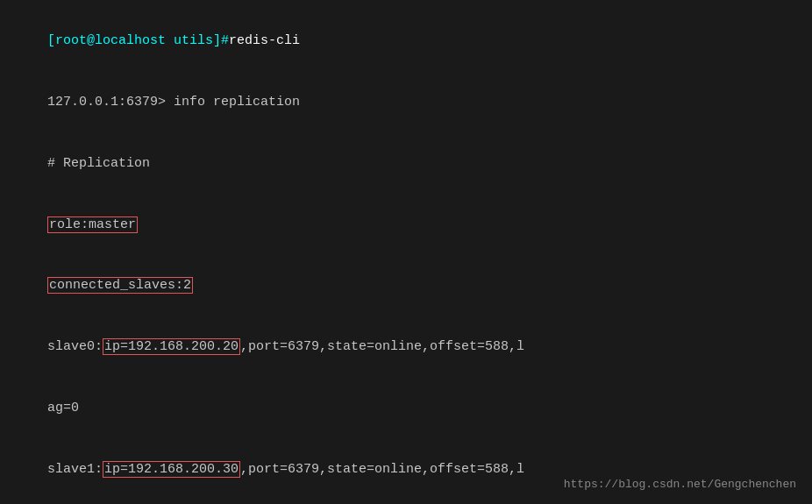  I want to click on section-header-text: # Replication, so click(98, 163).